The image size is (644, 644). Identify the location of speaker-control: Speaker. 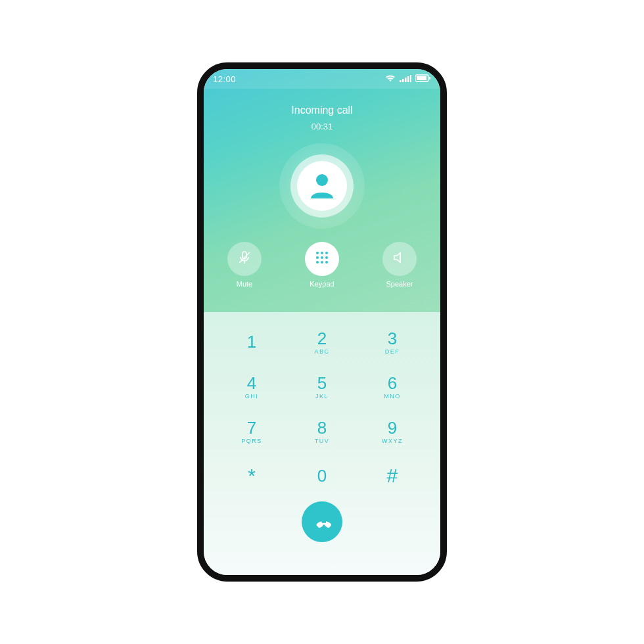
(400, 265).